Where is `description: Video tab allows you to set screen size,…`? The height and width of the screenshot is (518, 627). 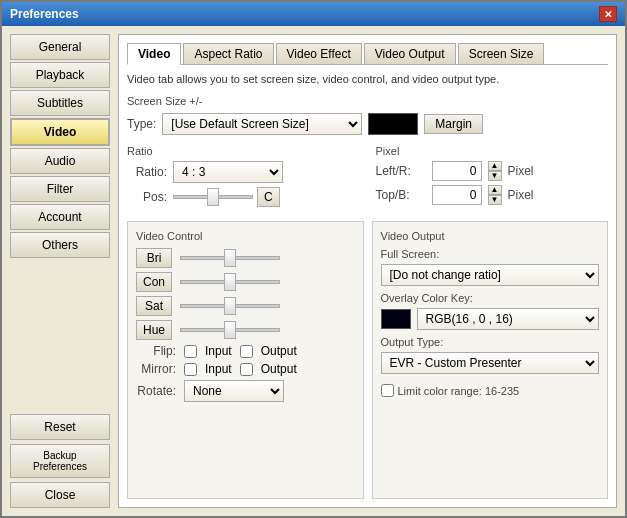 description: Video tab allows you to set screen size,… is located at coordinates (368, 79).